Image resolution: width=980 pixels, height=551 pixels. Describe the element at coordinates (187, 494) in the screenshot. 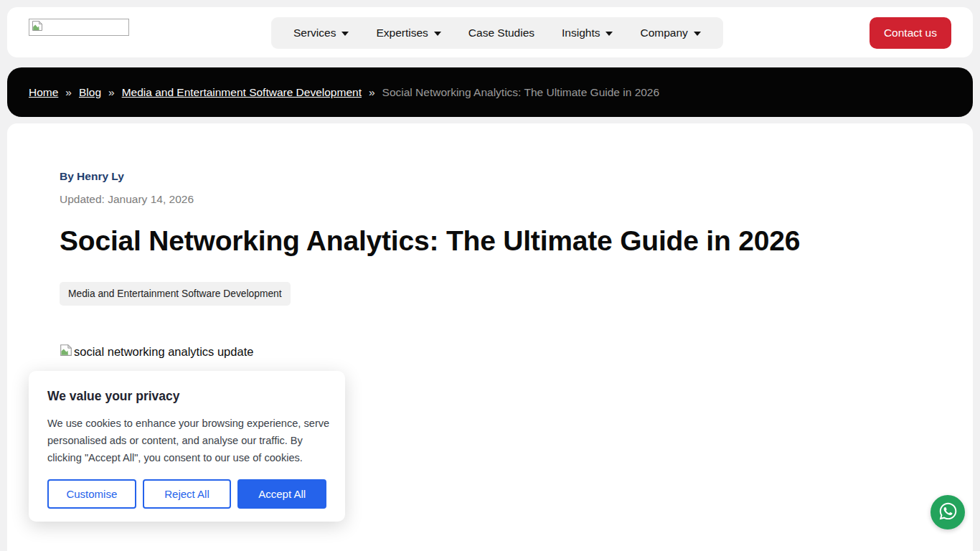

I see `cookie-dialog-buttons: Customise Reject All Accept All` at that location.